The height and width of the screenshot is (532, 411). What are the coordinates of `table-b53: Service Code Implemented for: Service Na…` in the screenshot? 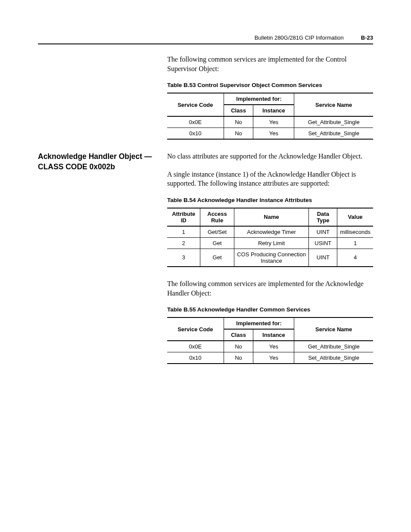 It's located at (270, 116).